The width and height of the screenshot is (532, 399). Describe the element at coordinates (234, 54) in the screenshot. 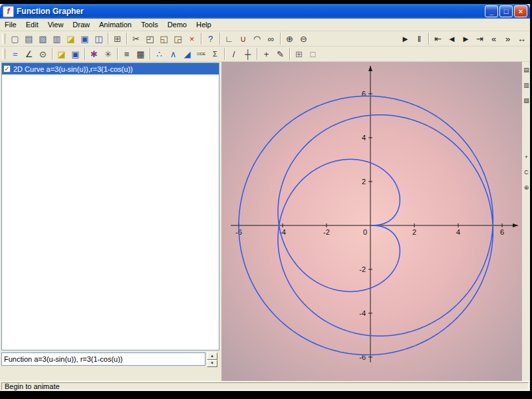

I see `tangent-tool-icon: /` at that location.